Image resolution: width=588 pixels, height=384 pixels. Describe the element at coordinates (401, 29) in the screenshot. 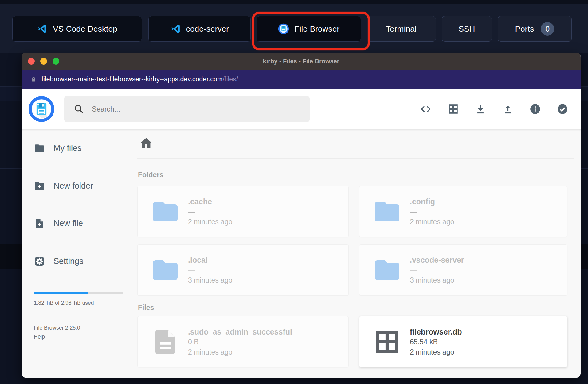

I see `tab-terminal: Terminal` at that location.